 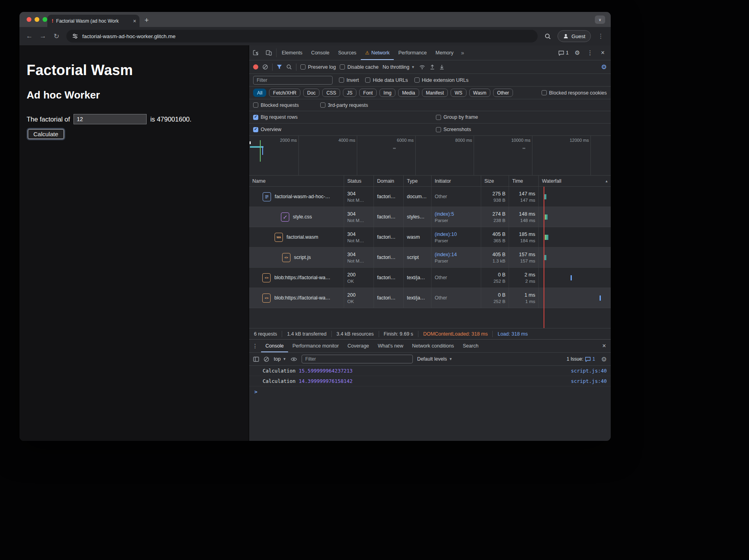 I want to click on throttling-dropdown: No throttling▼, so click(x=399, y=67).